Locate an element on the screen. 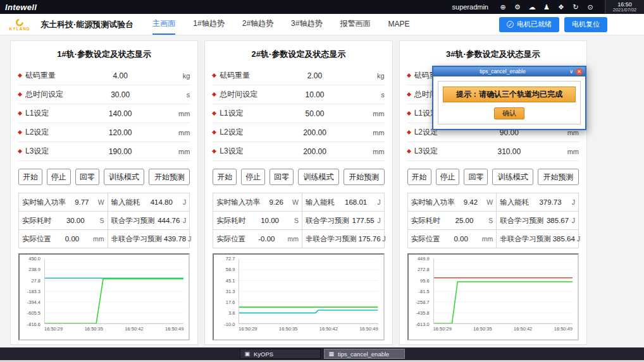 Image resolution: width=644 pixels, height=362 pixels. sync-icon: ↻ is located at coordinates (576, 7).